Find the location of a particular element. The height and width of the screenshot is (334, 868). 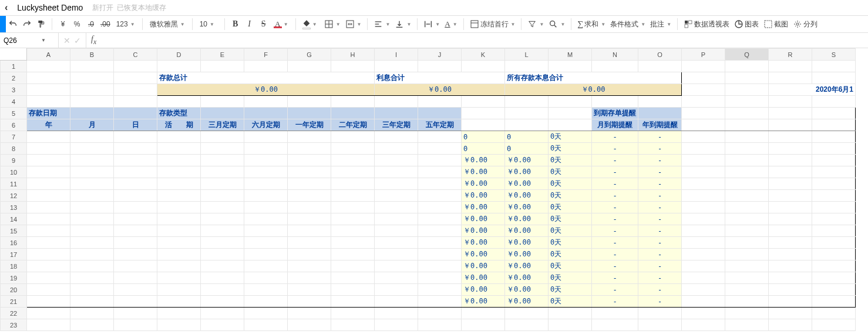

cell-k: ￥0.00 is located at coordinates (483, 290).